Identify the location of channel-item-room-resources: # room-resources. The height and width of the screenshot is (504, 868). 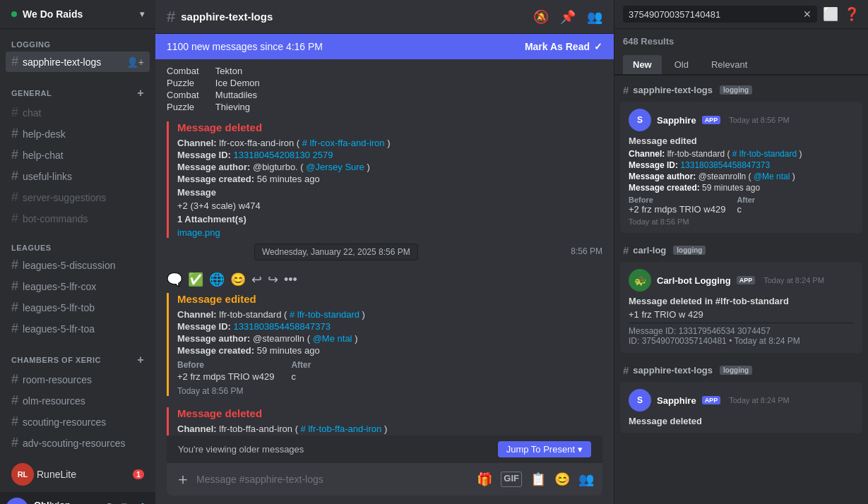
(78, 380).